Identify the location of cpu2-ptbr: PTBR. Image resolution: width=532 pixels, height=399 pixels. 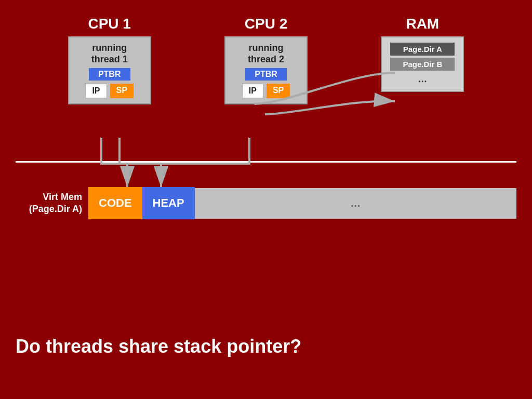
(266, 74).